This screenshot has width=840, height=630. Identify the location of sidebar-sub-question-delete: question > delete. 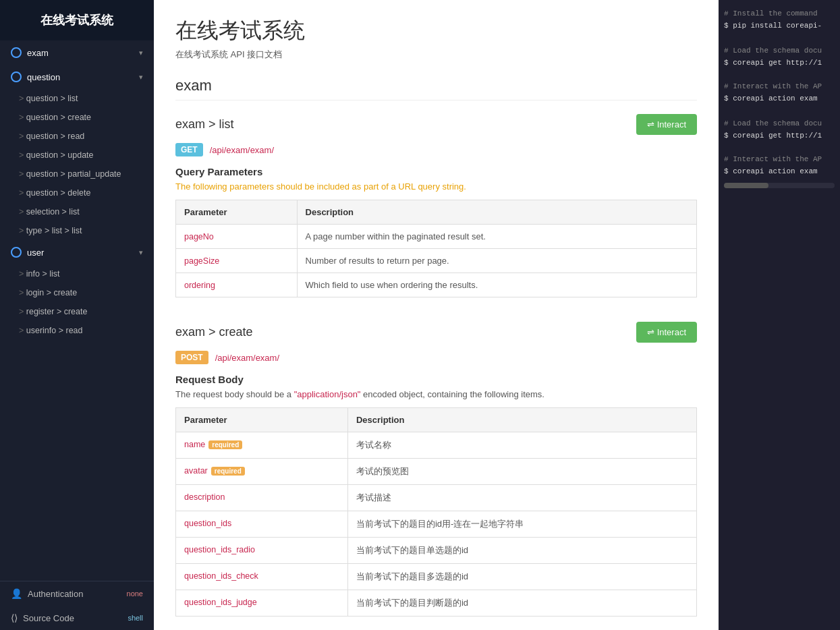
(77, 193).